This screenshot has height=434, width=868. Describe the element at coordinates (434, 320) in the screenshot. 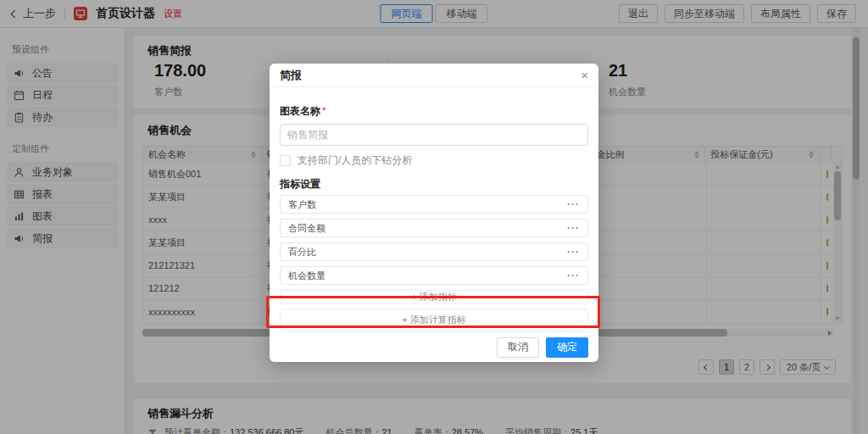

I see `add-calc-indicator-button: + 添加计算指标` at that location.